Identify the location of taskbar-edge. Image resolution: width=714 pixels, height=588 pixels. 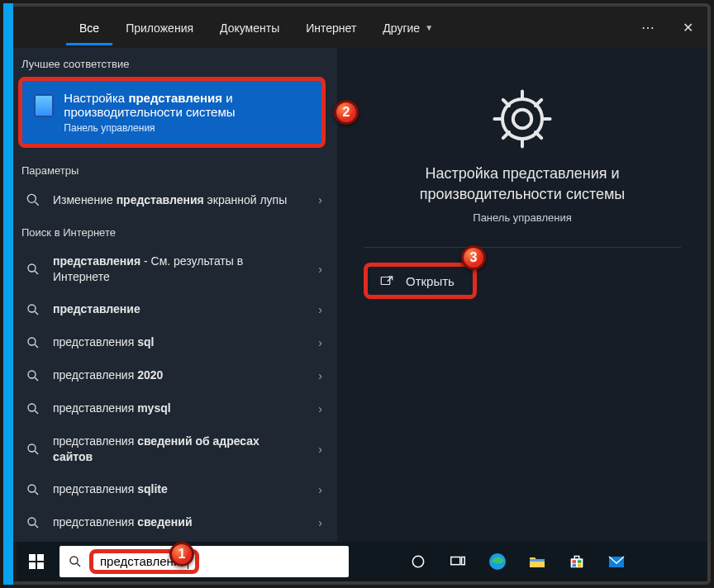
(497, 562).